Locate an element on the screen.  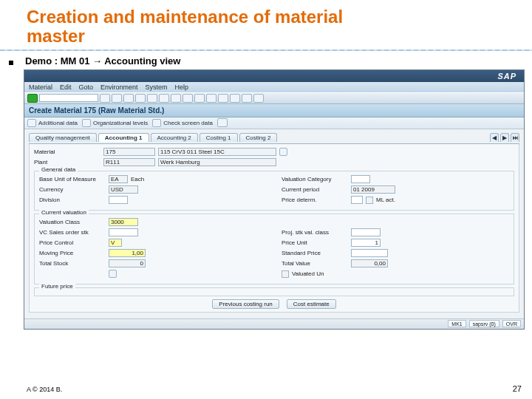
sprice-label: Standard Price is located at coordinates (315, 253).